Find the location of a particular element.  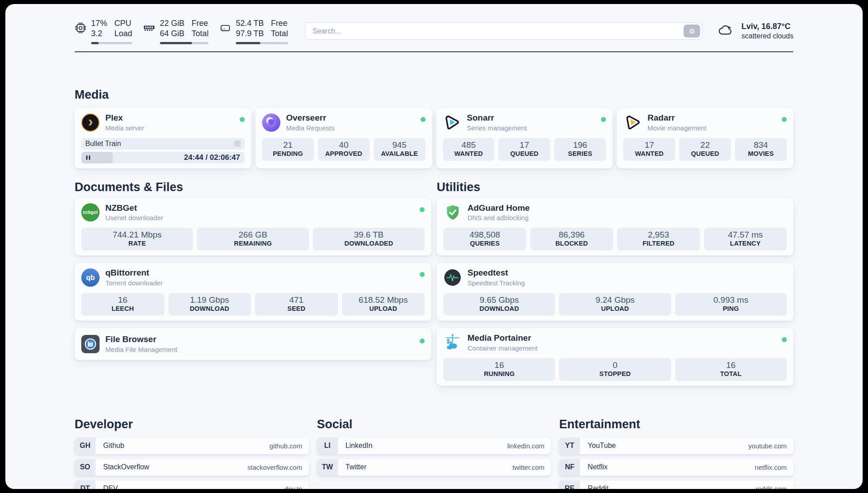

stat-value: 196 is located at coordinates (580, 145).